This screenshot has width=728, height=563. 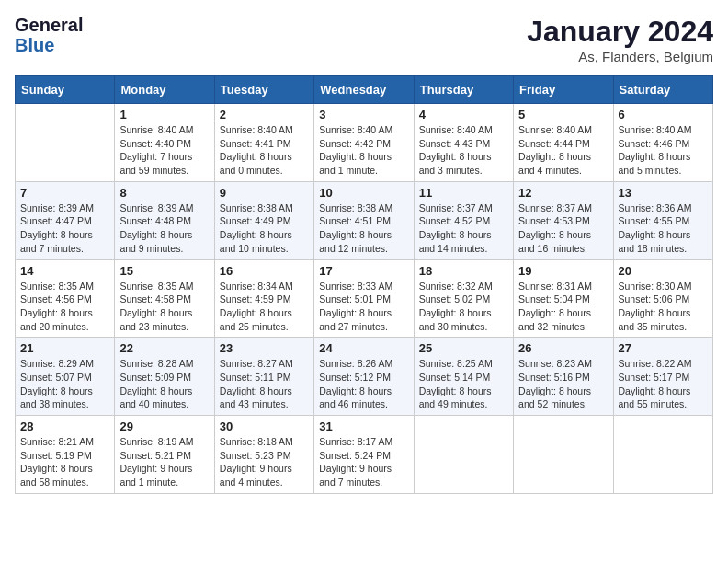 I want to click on day-detail: Sunrise: 8:23 AM Sunset: 5:16 PM Dayligh…, so click(x=563, y=385).